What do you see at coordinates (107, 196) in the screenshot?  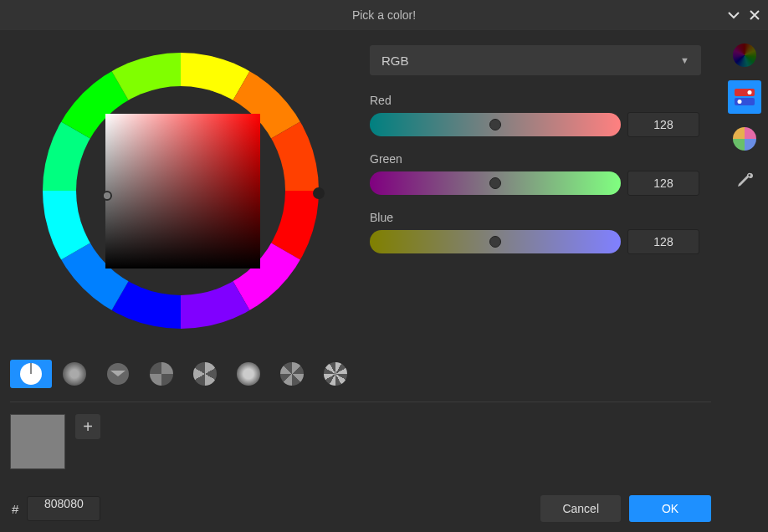 I see `sv-handle` at bounding box center [107, 196].